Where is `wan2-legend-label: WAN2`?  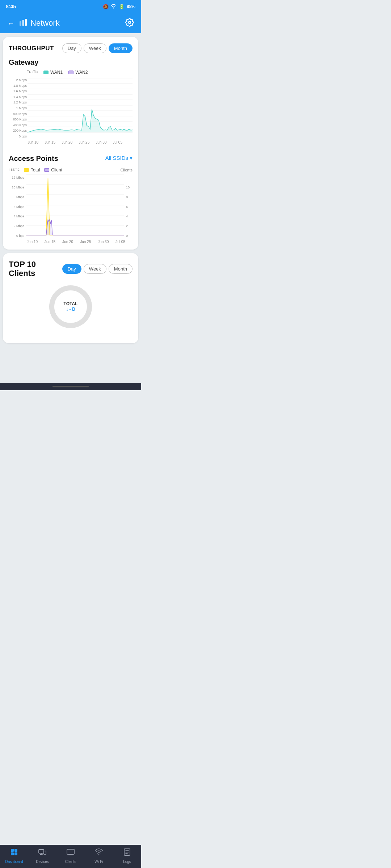
wan2-legend-label: WAN2 is located at coordinates (81, 72).